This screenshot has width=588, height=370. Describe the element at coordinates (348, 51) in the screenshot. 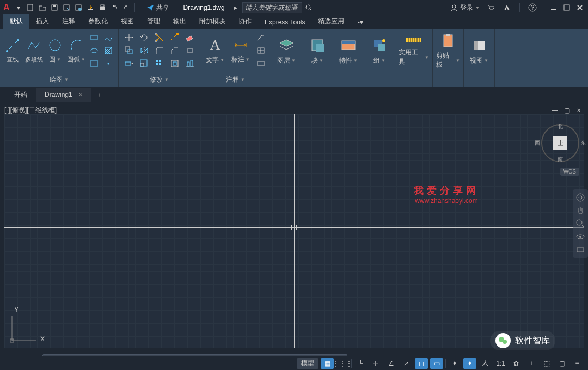

I see `properties-button: 特性▼` at that location.